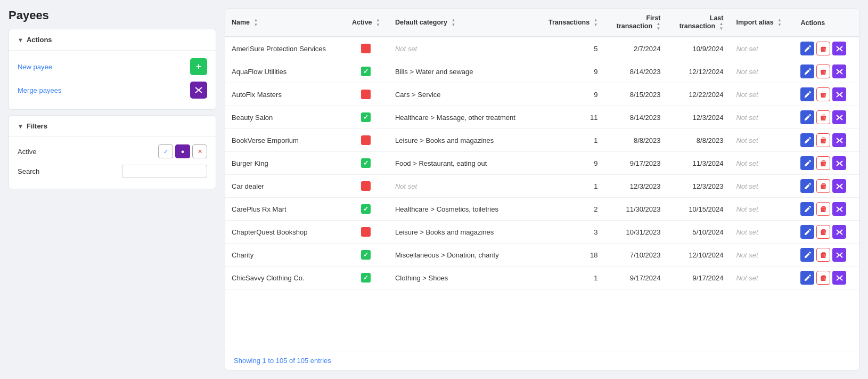  Describe the element at coordinates (366, 278) in the screenshot. I see `active-yes-indicator: ✓` at that location.